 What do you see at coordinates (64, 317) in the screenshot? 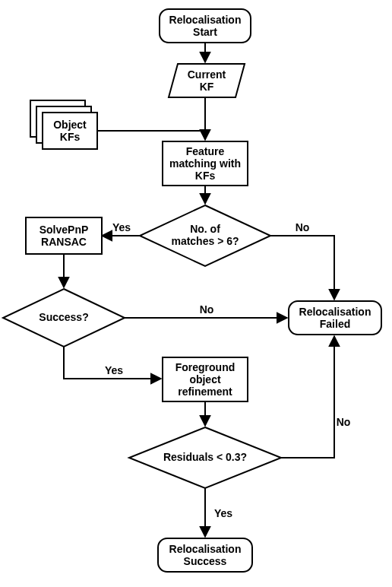
I see `node-decsuccess-line1: Success?` at bounding box center [64, 317].